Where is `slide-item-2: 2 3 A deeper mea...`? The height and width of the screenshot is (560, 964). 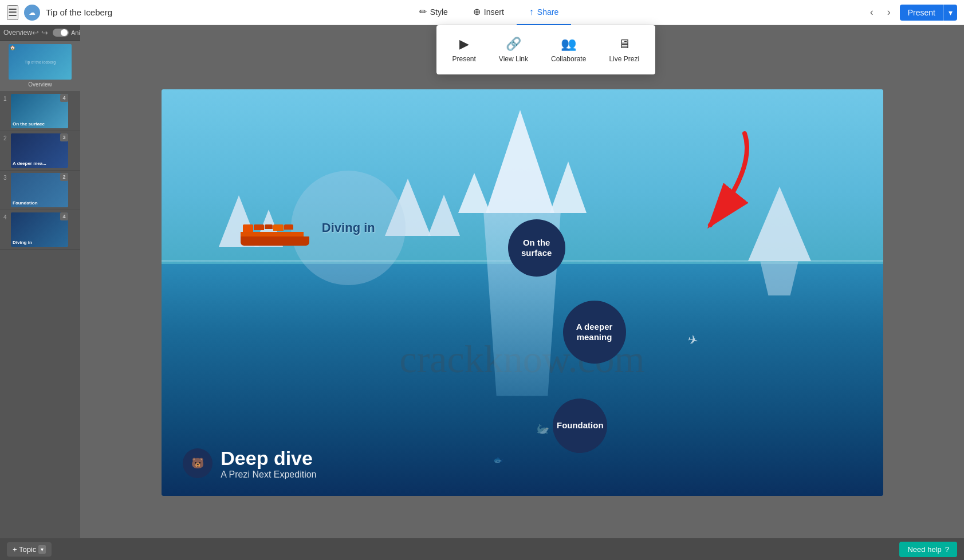 slide-item-2: 2 3 A deeper mea... is located at coordinates (40, 151).